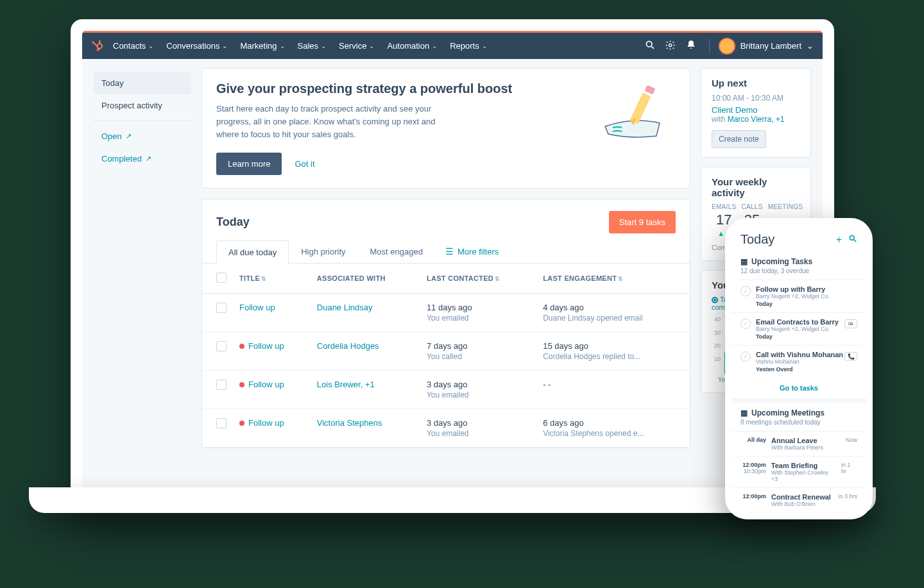 The height and width of the screenshot is (588, 924). What do you see at coordinates (613, 423) in the screenshot?
I see `last-engagement: 6 days ago` at bounding box center [613, 423].